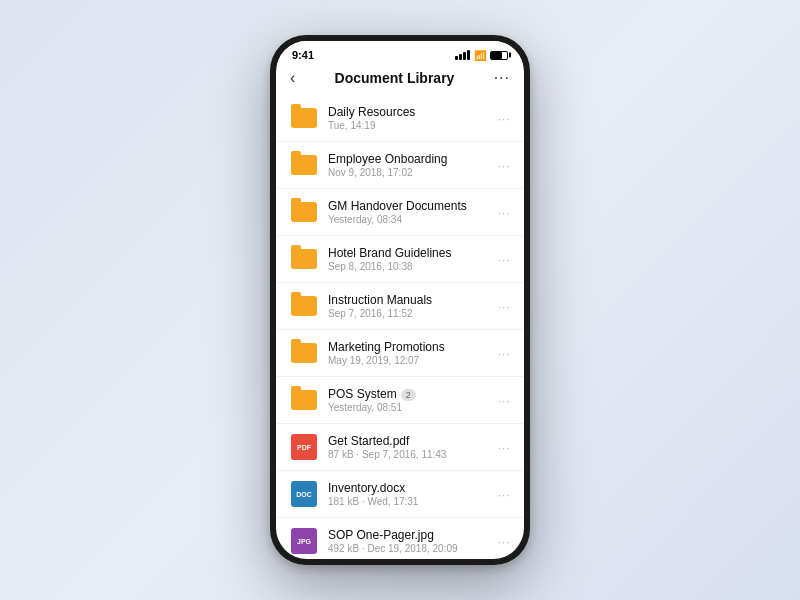 Image resolution: width=800 pixels, height=600 pixels. What do you see at coordinates (409, 220) in the screenshot?
I see `item-meta: Yesterday, 08:34` at bounding box center [409, 220].